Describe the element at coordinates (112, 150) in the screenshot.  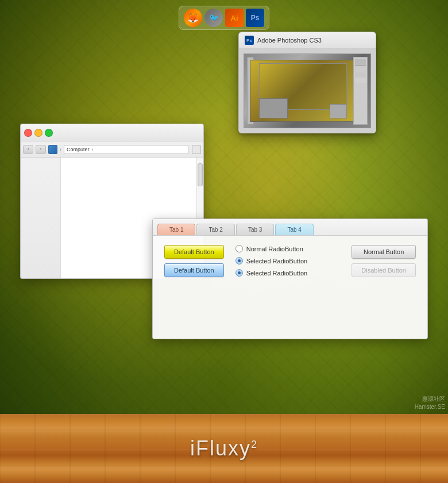
I see `explorer-toolbar: ‹ › › Computer ›` at that location.